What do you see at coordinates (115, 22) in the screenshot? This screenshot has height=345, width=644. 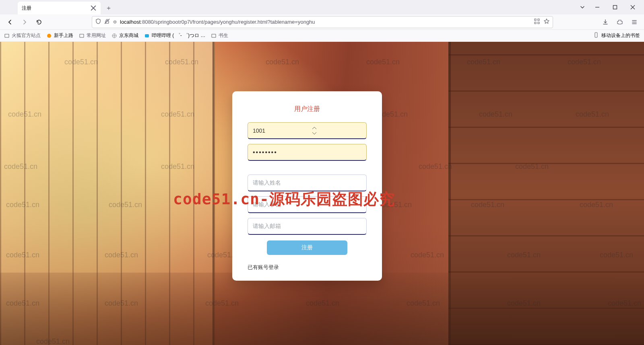 I see `permissions-icon: ⊖` at bounding box center [115, 22].